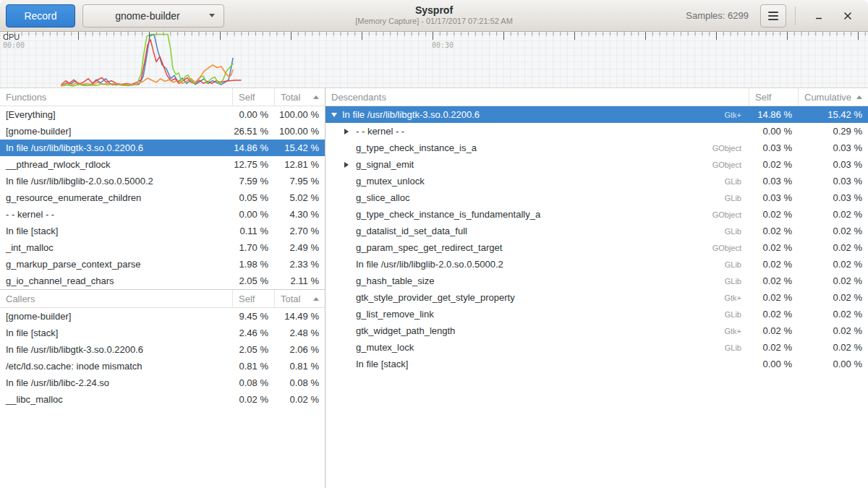 The width and height of the screenshot is (868, 488). I want to click on descendant-name-cell: In file /usr/lib/libgtk-3.so.0.2200.6Gtk…, so click(537, 114).